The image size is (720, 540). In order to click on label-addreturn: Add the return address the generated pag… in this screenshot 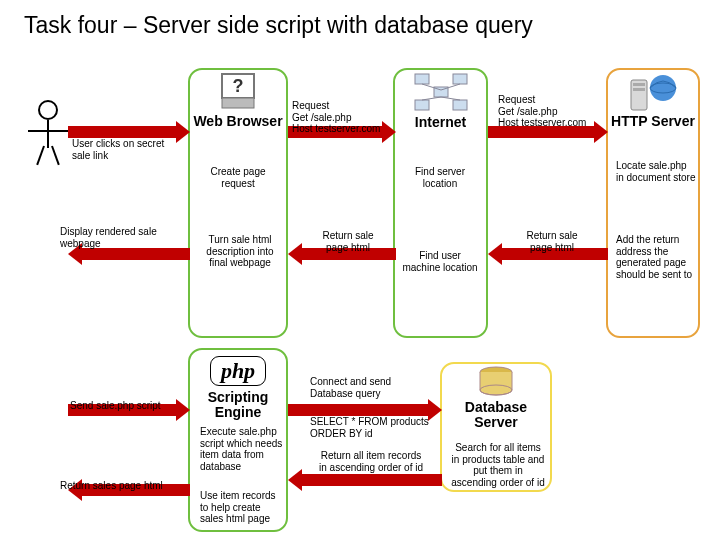, I will do `click(659, 257)`.